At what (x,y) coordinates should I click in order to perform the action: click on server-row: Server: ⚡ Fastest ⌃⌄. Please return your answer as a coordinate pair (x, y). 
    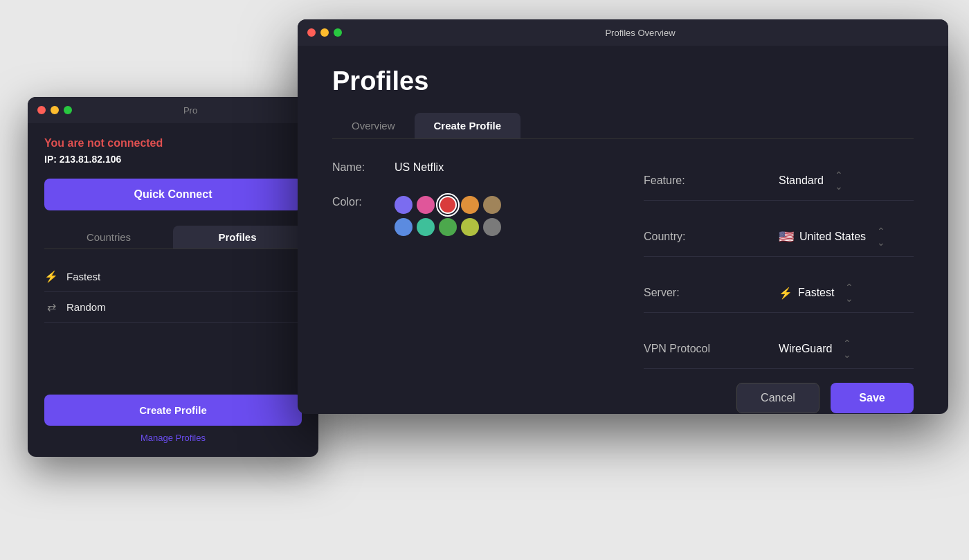
    Looking at the image, I should click on (779, 293).